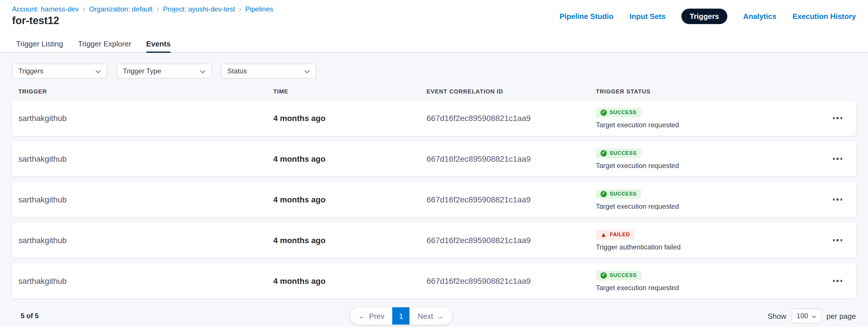 The image size is (868, 336). I want to click on tab-trigger-explorer: Trigger Explorer, so click(104, 44).